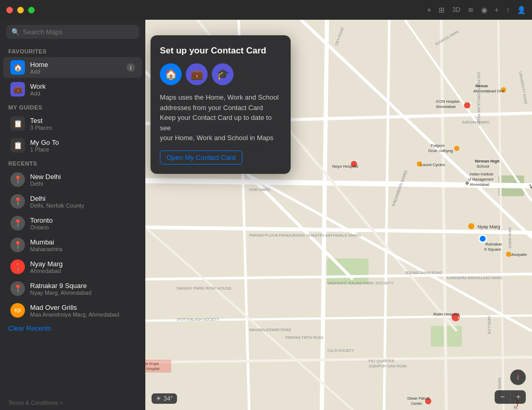 The height and width of the screenshot is (410, 532). What do you see at coordinates (73, 124) in the screenshot?
I see `sidebar-item-test: 📋 Test 3 Places` at bounding box center [73, 124].